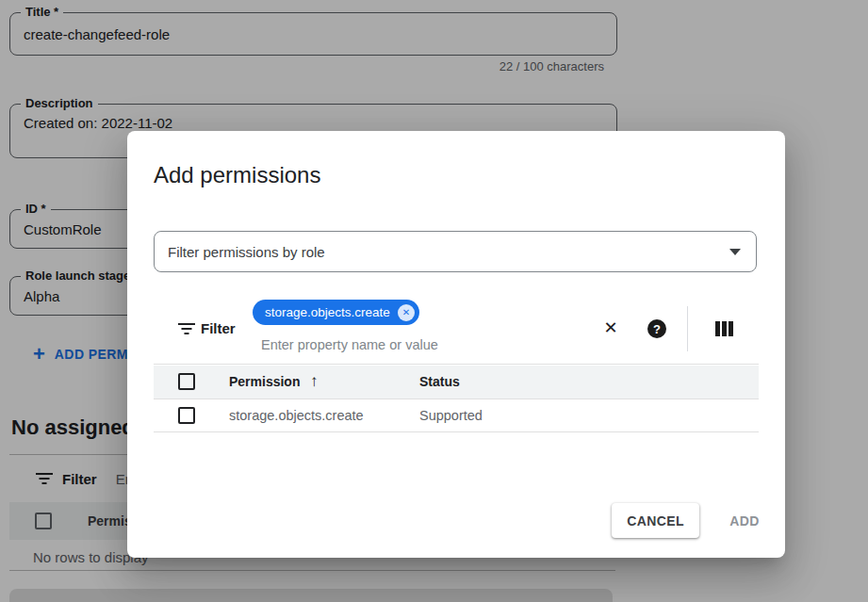  Describe the element at coordinates (247, 252) in the screenshot. I see `role-dropdown-placeholder: Filter permissions by role` at that location.